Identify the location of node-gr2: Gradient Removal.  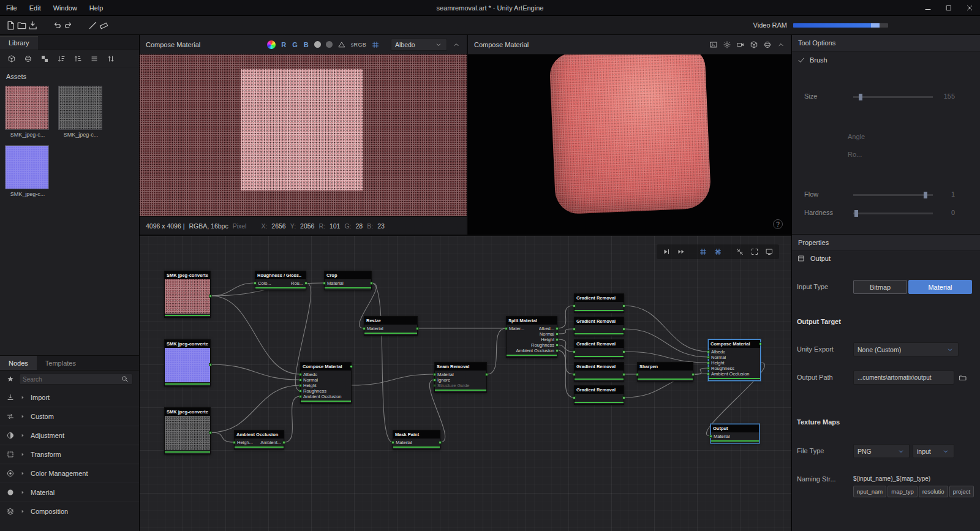
(599, 326).